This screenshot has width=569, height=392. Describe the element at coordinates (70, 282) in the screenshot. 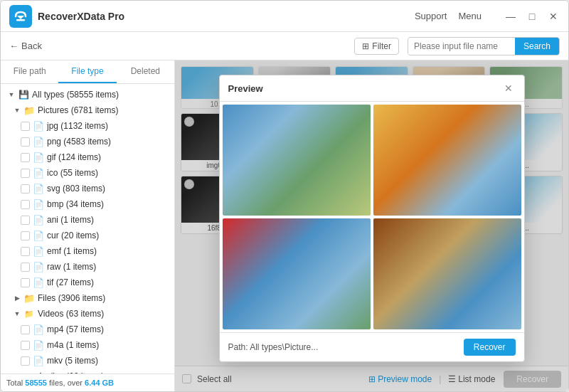

I see `tree-label-tif: tif (27 items)` at that location.